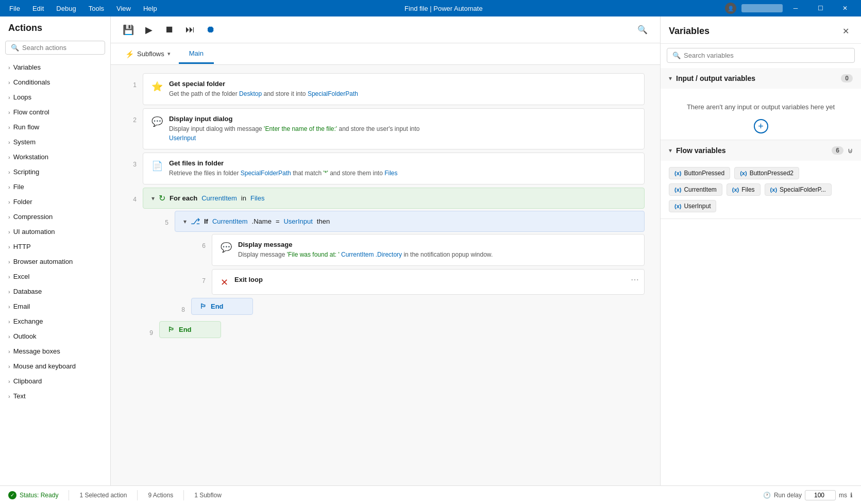 The image size is (861, 504). Describe the element at coordinates (171, 330) in the screenshot. I see `flag-for-icon: 🏳` at that location.